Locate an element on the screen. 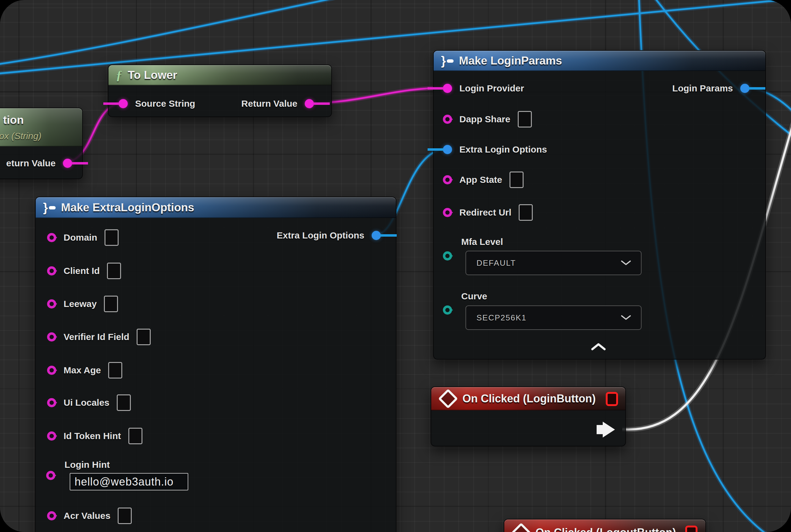  pin-label: Redirect Url is located at coordinates (485, 212).